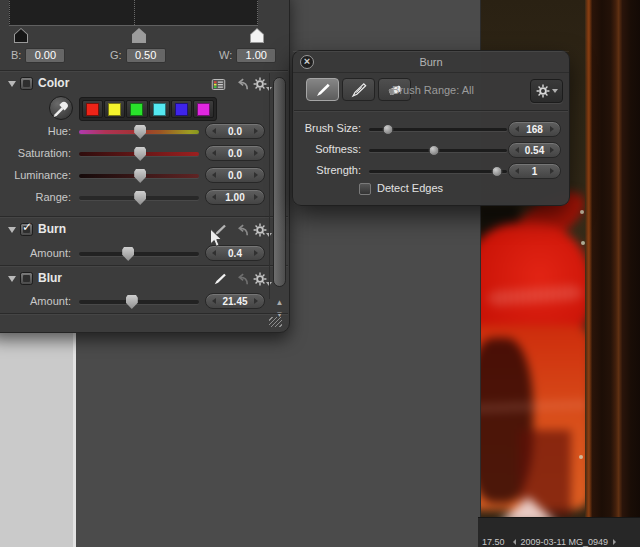 The height and width of the screenshot is (547, 640). Describe the element at coordinates (134, 13) in the screenshot. I see `levels-histogram` at that location.